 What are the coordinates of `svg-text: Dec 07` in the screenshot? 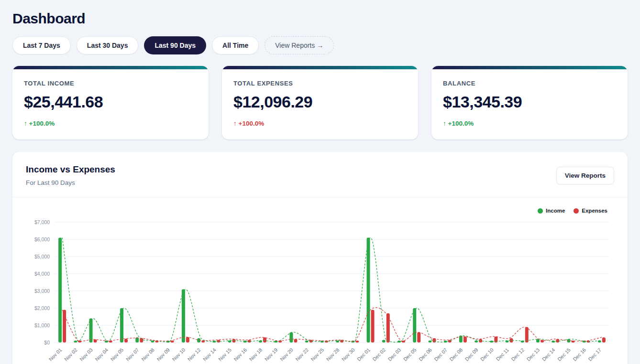 It's located at (441, 354).